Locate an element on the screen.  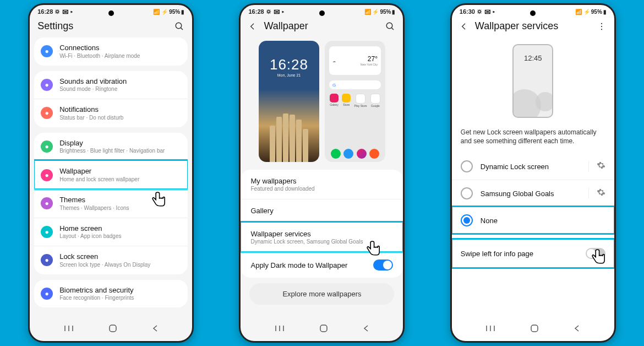
wallpaper-options: My wallpapersFeatured and downloadedGall… is located at coordinates (321, 224).